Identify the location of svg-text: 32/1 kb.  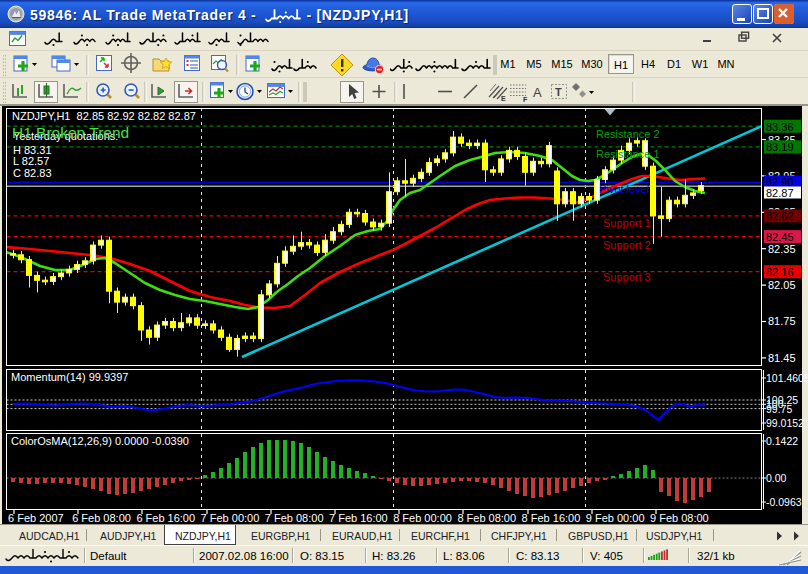
(716, 556).